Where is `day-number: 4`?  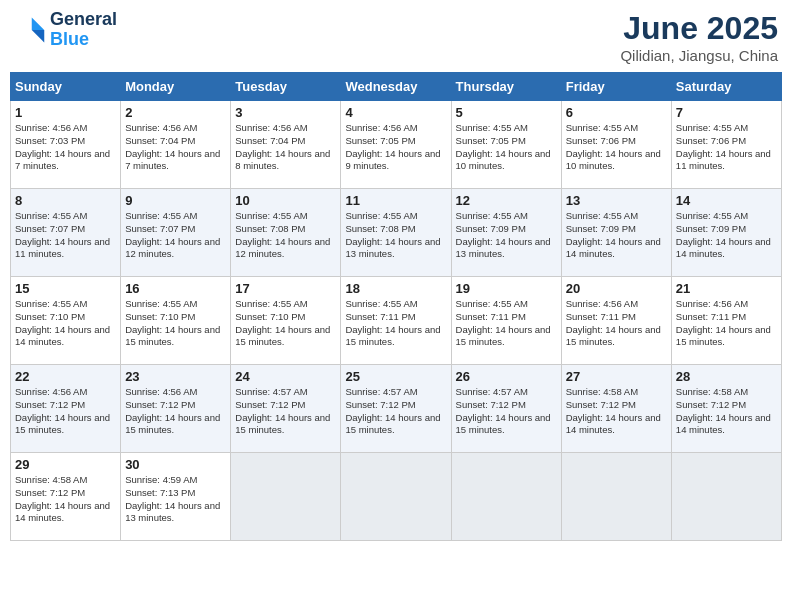
day-number: 4 is located at coordinates (396, 112).